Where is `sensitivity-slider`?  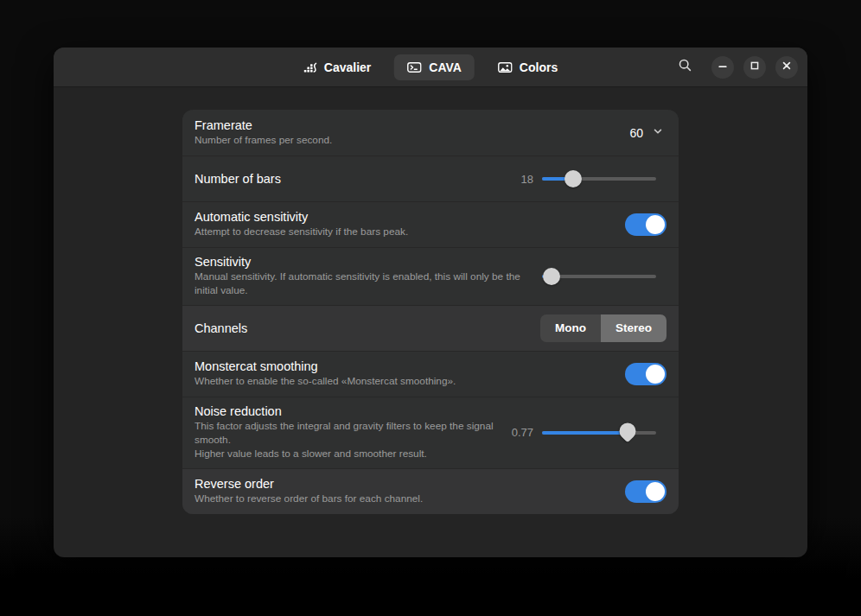 sensitivity-slider is located at coordinates (599, 276).